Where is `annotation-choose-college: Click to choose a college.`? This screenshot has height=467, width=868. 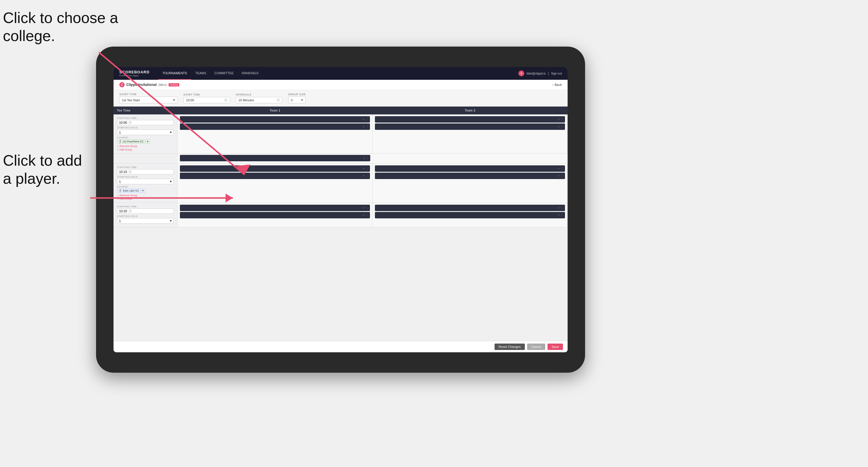
annotation-choose-college: Click to choose a college. is located at coordinates (61, 27).